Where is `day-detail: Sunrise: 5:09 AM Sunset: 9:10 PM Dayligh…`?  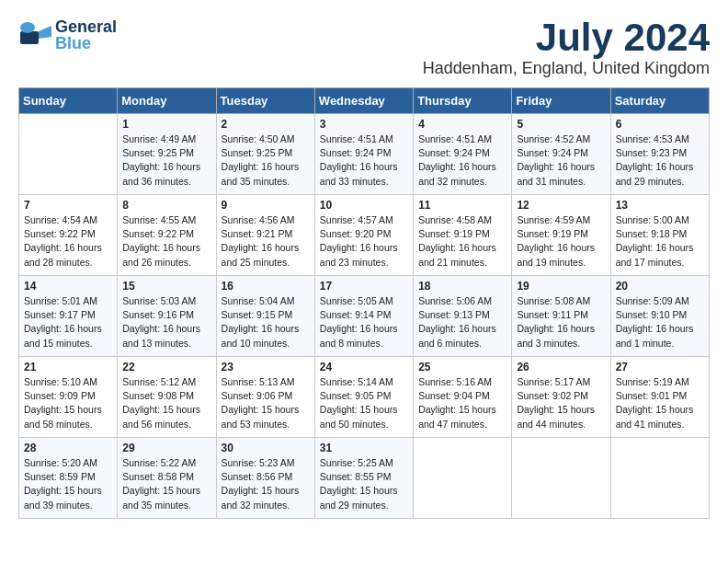 day-detail: Sunrise: 5:09 AM Sunset: 9:10 PM Dayligh… is located at coordinates (660, 322).